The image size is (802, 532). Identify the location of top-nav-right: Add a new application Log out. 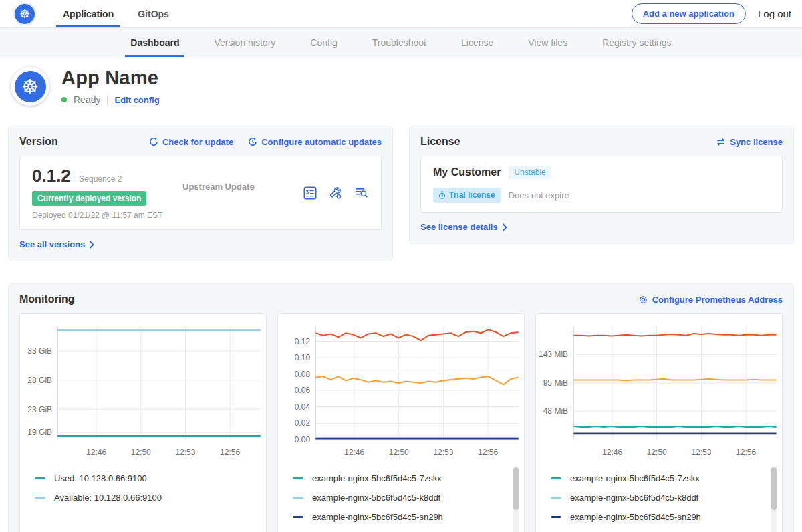
(711, 13).